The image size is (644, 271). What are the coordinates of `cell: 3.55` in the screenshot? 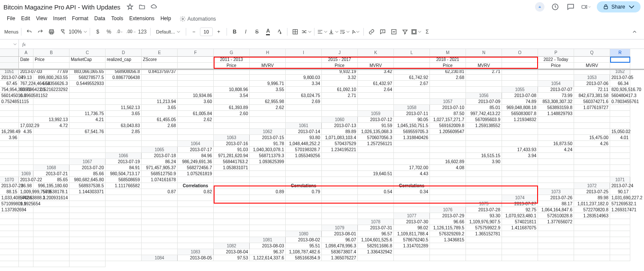 It's located at (268, 90).